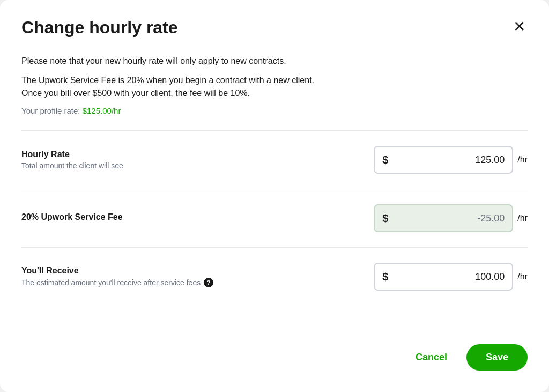 The height and width of the screenshot is (392, 549). What do you see at coordinates (111, 283) in the screenshot?
I see `you-receive-sub-text: The estimated amount you'll receive afte…` at bounding box center [111, 283].